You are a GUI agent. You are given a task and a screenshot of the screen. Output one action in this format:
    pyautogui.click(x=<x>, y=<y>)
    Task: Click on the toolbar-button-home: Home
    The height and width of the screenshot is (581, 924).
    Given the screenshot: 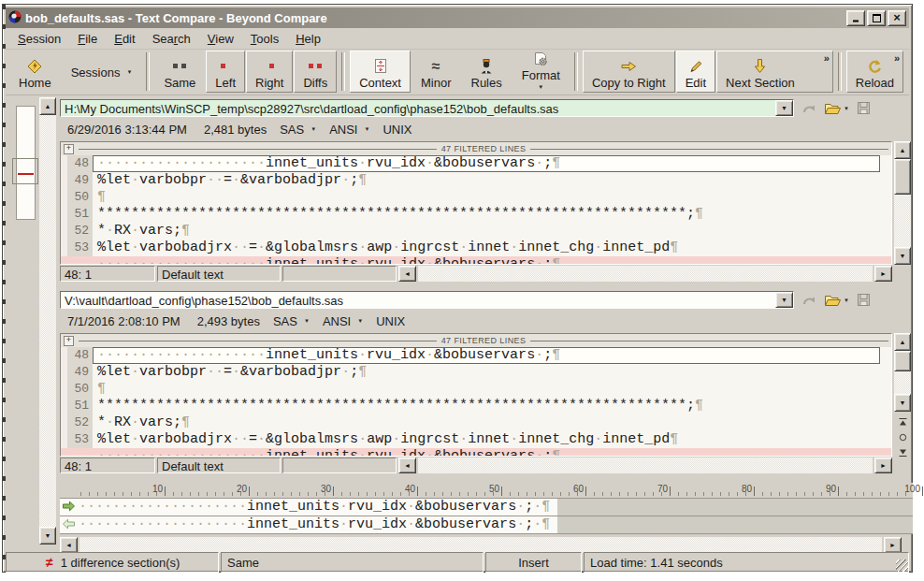 What is the action you would take?
    pyautogui.click(x=36, y=71)
    